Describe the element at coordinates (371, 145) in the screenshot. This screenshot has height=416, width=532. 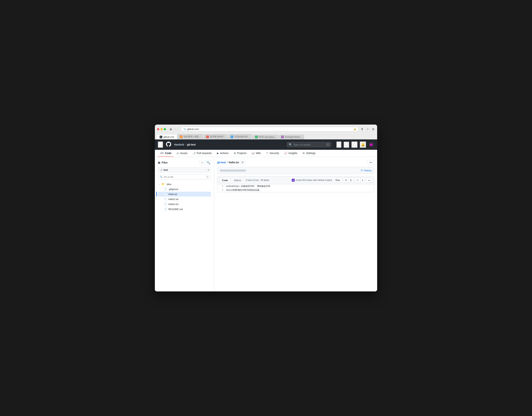
I see `avatar: 😈` at that location.